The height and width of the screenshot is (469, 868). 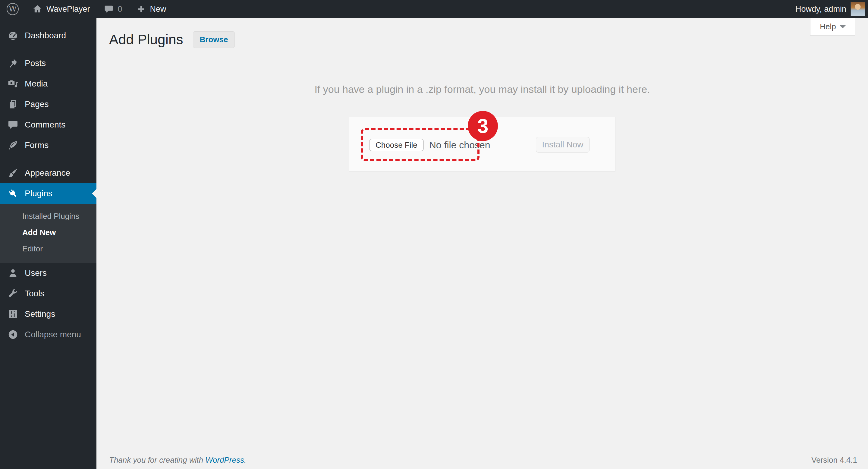 I want to click on wp-logo-menu, so click(x=13, y=9).